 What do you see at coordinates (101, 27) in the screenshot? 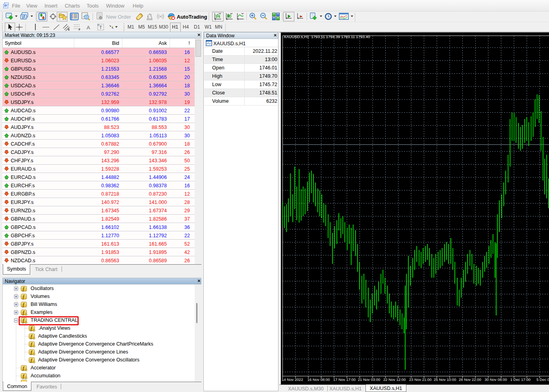
I see `svg-text: T` at bounding box center [101, 27].